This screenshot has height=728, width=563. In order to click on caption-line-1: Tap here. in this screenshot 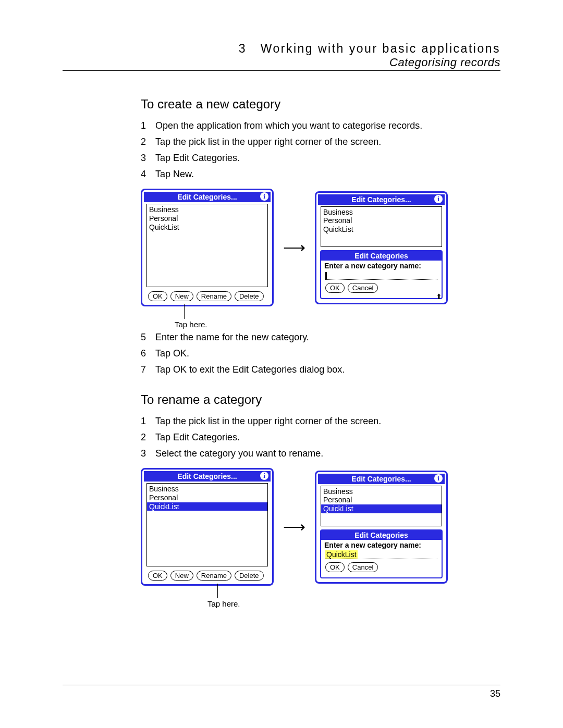, I will do `click(321, 320)`.